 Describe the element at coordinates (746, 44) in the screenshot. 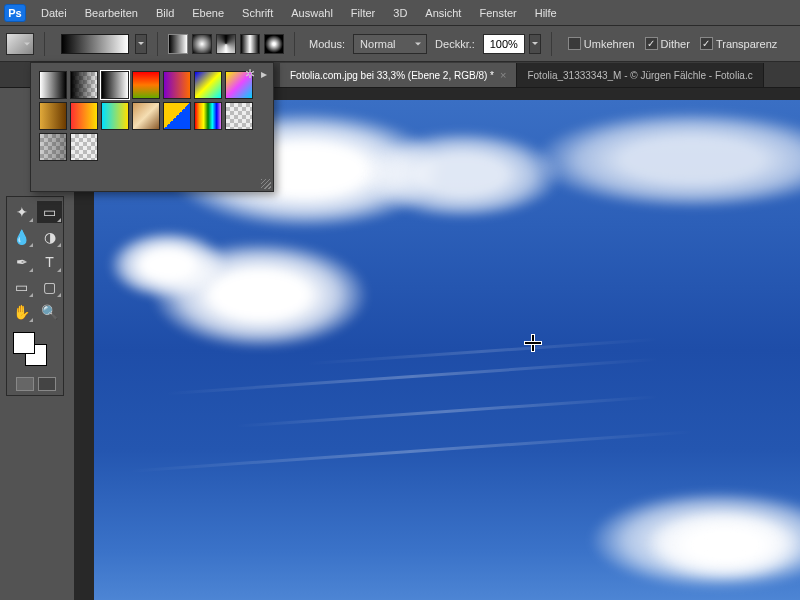

I see `transparency-label: Transparenz` at that location.